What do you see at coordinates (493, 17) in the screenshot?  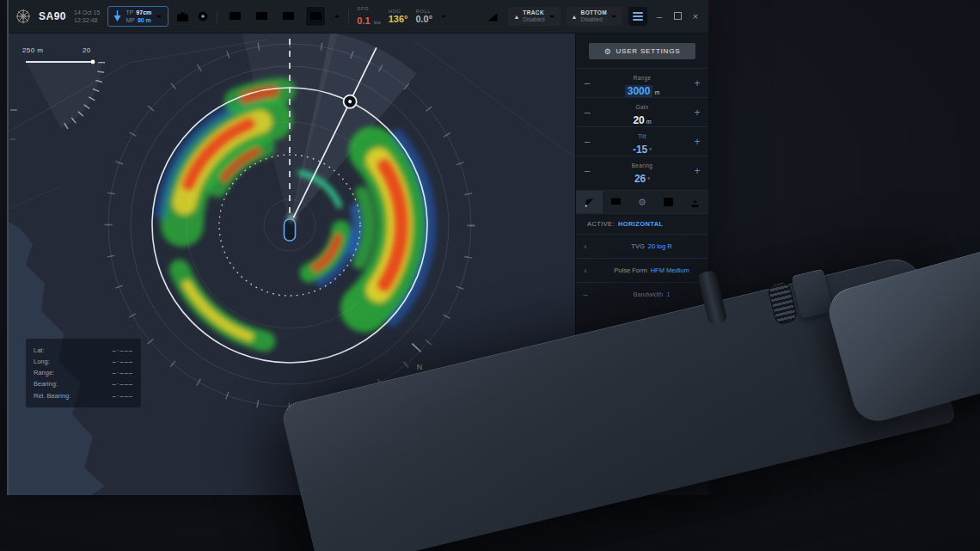 I see `slope-icon` at bounding box center [493, 17].